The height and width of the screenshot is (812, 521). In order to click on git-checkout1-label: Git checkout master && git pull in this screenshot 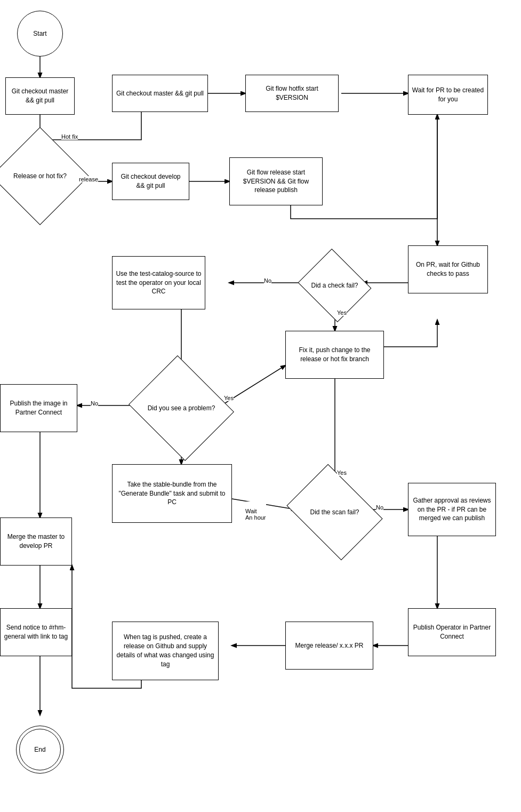, I will do `click(40, 96)`.